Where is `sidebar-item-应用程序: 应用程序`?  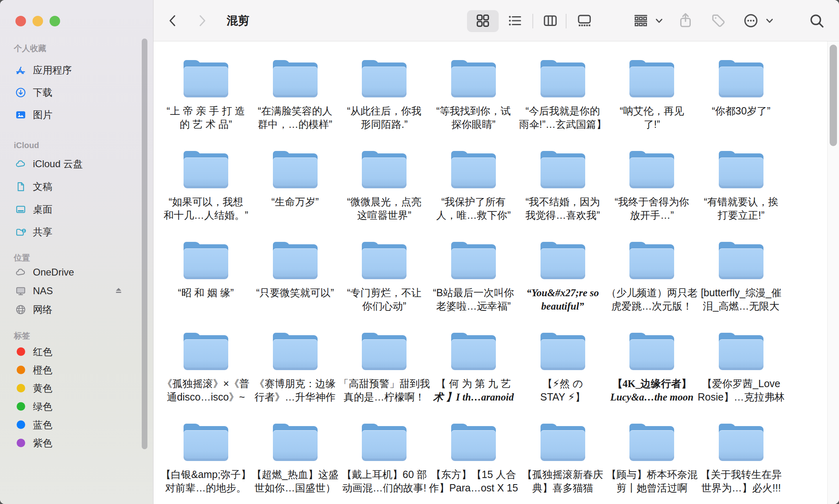
sidebar-item-应用程序: 应用程序 is located at coordinates (77, 70).